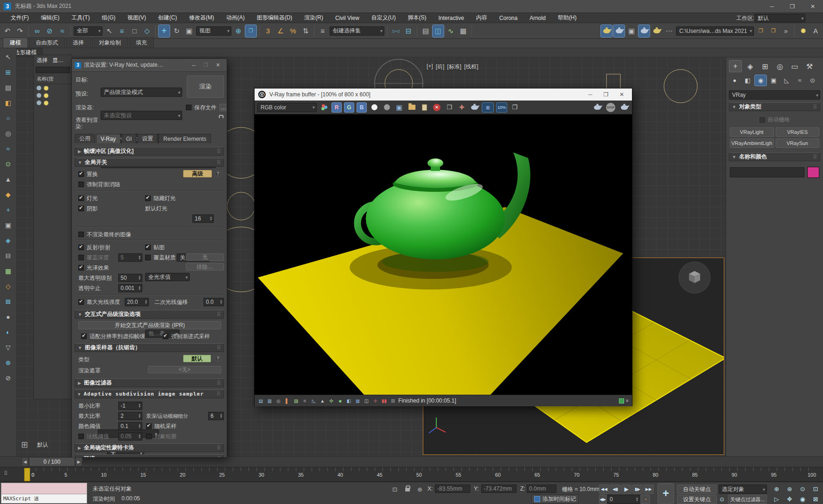 The width and height of the screenshot is (823, 504). What do you see at coordinates (8, 88) in the screenshot?
I see `list-tool-icon: ▤` at bounding box center [8, 88].